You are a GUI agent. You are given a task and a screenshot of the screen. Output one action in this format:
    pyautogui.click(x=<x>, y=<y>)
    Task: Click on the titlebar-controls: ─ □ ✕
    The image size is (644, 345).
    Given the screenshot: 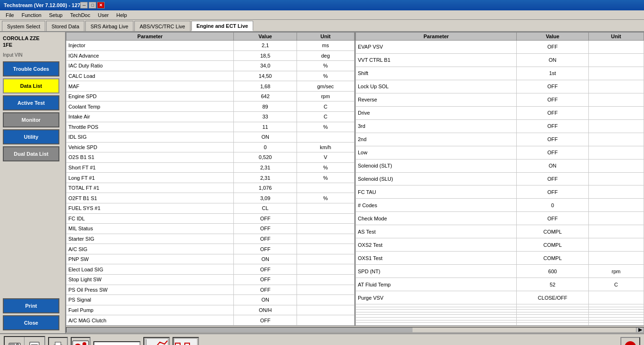 What is the action you would take?
    pyautogui.click(x=92, y=5)
    